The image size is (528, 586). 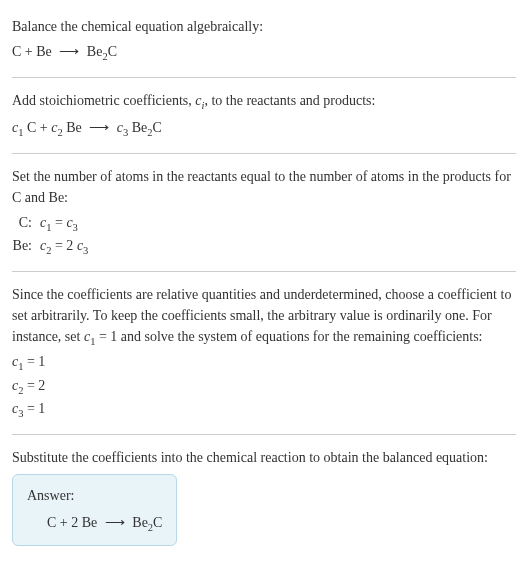 What do you see at coordinates (74, 522) in the screenshot?
I see `eq-a: C + 2 Be` at bounding box center [74, 522].